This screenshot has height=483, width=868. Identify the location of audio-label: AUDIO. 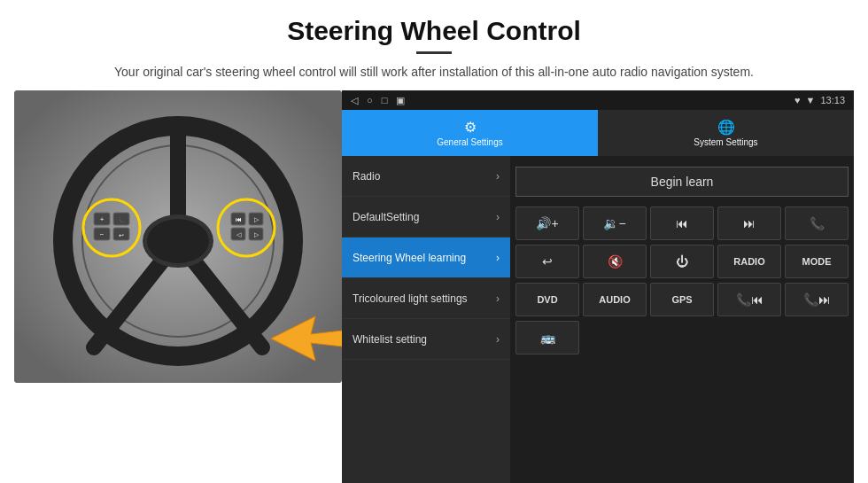
(615, 300).